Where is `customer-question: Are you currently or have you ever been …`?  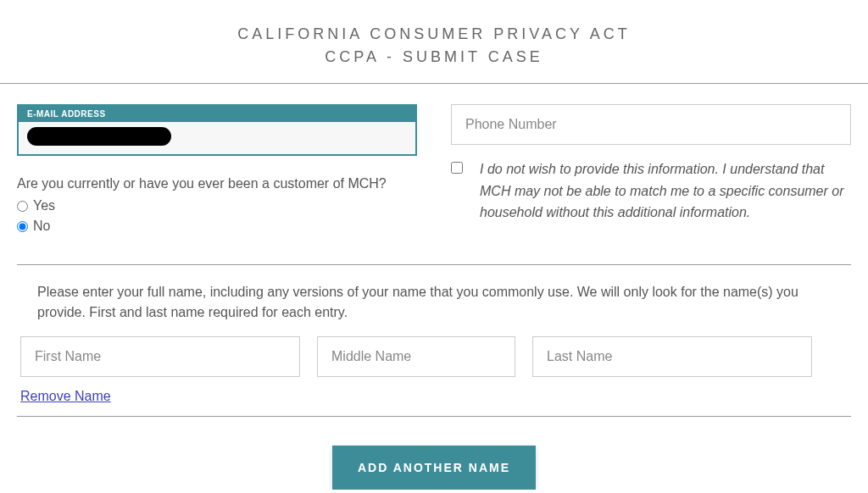
customer-question: Are you currently or have you ever been … is located at coordinates (217, 184).